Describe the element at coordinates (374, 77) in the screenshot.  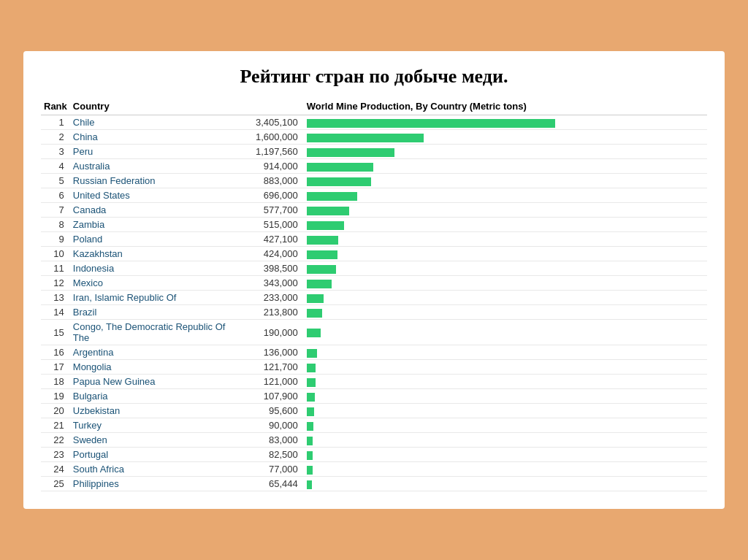
I see `page-title: Рейтинг стран по добыче меди.` at that location.